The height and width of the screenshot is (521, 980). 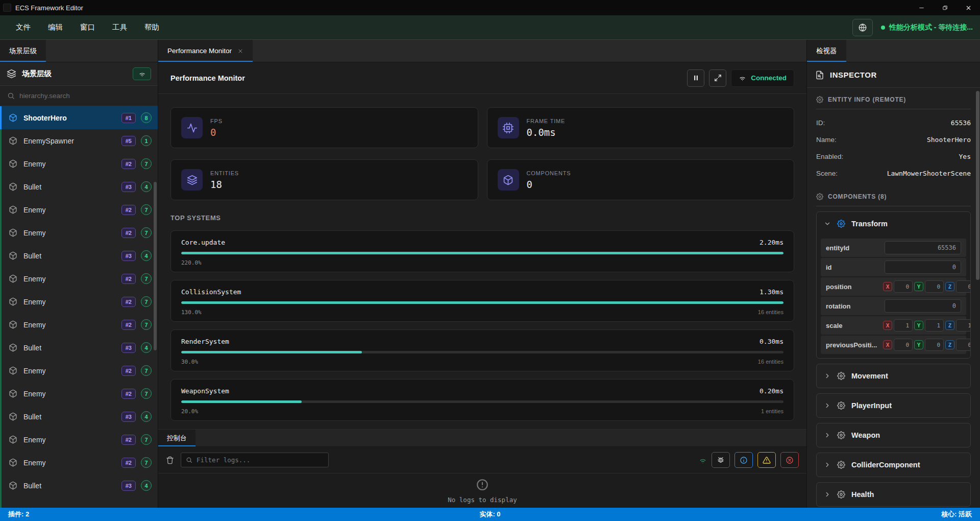 What do you see at coordinates (718, 78) in the screenshot?
I see `expand-button` at bounding box center [718, 78].